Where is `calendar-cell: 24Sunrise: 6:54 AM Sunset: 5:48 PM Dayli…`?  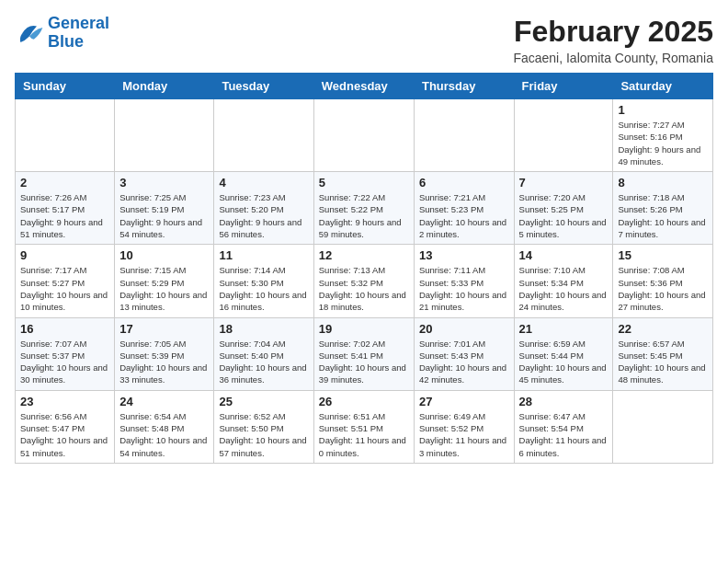
calendar-cell: 24Sunrise: 6:54 AM Sunset: 5:48 PM Dayli… is located at coordinates (165, 427).